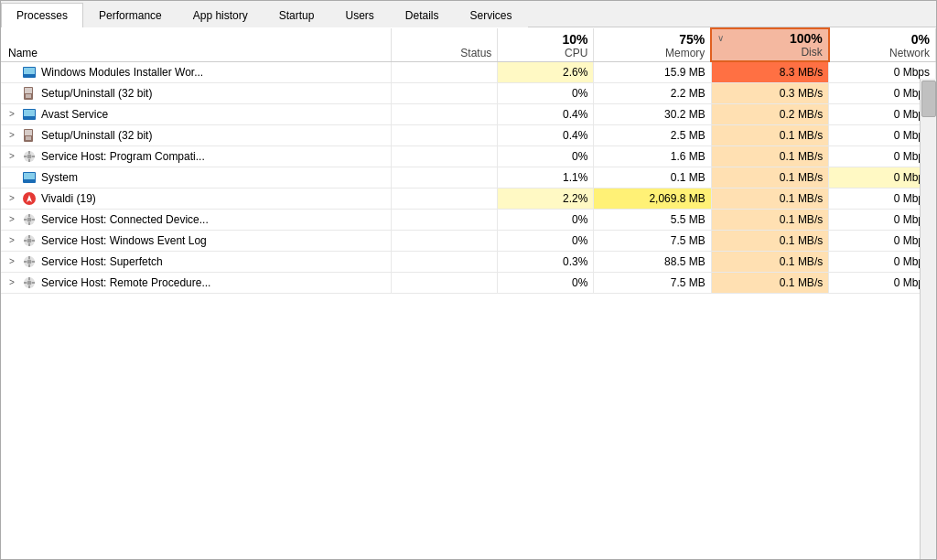 The image size is (937, 560). I want to click on tab-startup: Startup, so click(296, 15).